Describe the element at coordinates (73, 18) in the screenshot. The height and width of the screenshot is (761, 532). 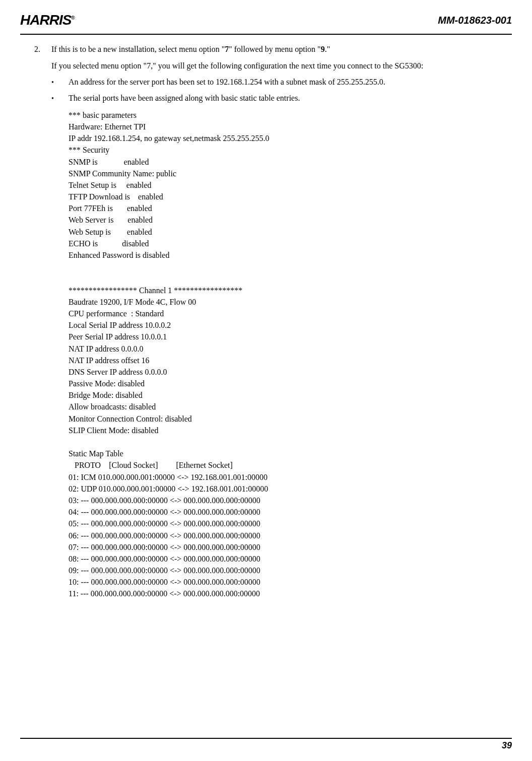
I see `registered-mark: ®` at that location.